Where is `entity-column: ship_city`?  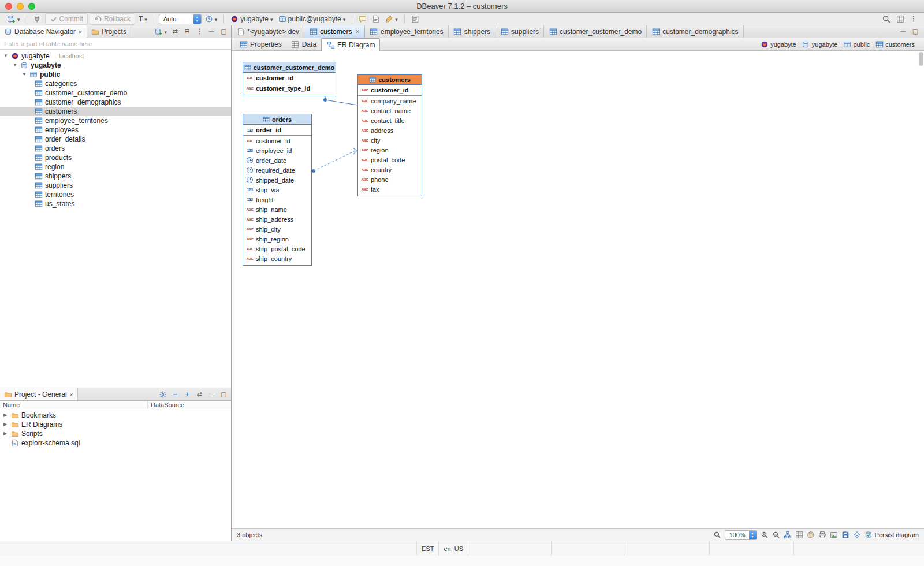
entity-column: ship_city is located at coordinates (277, 229).